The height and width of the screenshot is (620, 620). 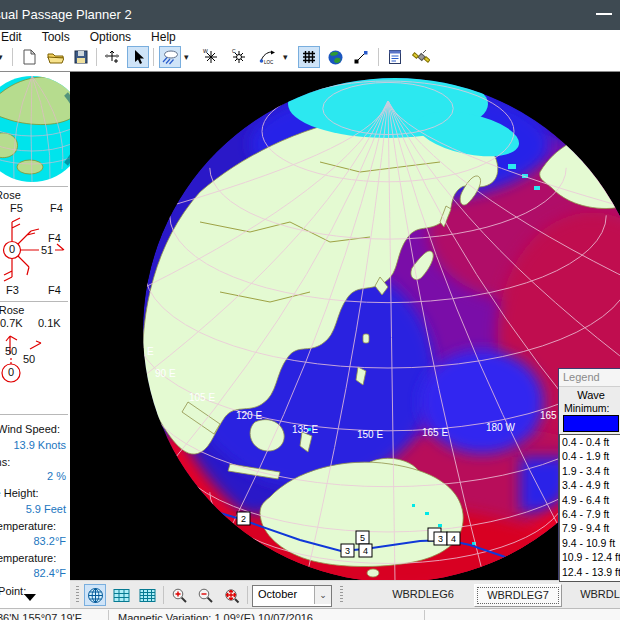 I want to click on leg-tab-wbrdleg7: WBRDLEG7, so click(x=518, y=596).